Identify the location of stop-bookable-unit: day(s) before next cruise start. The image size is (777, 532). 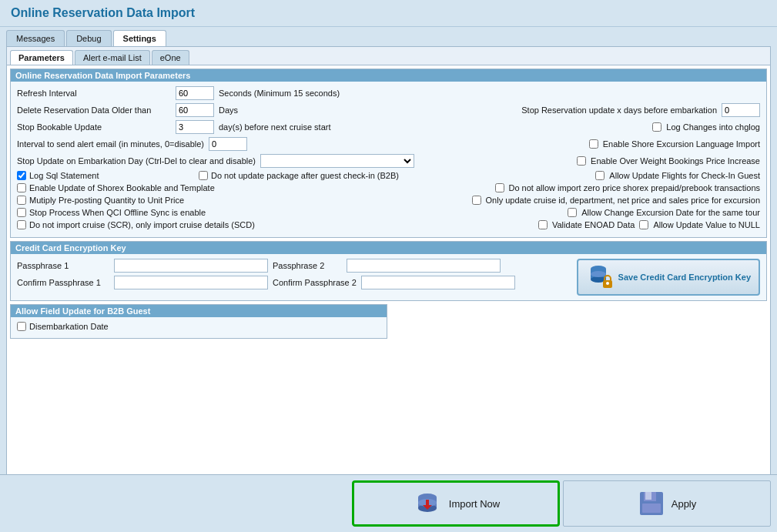
(275, 127).